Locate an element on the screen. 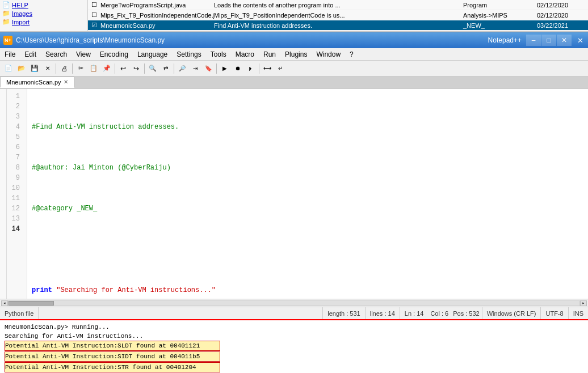  menu-help: ? is located at coordinates (352, 54).